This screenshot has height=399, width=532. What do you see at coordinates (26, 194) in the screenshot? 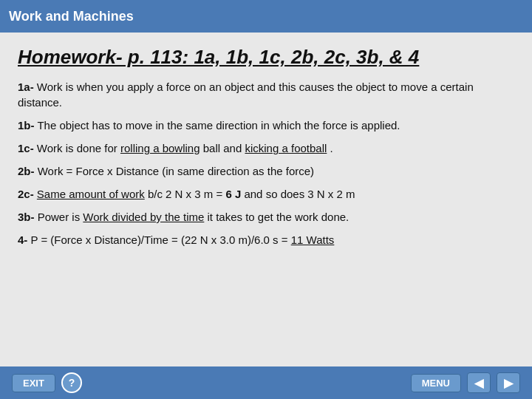
I see `label-2c: 2c-` at bounding box center [26, 194].